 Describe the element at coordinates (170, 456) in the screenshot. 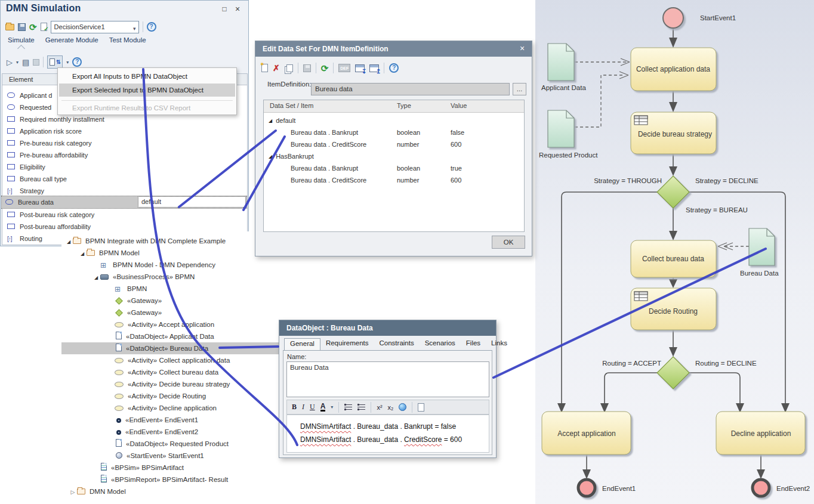

I see `tree-item-startevent: «StartEvent» StartEvent1` at that location.